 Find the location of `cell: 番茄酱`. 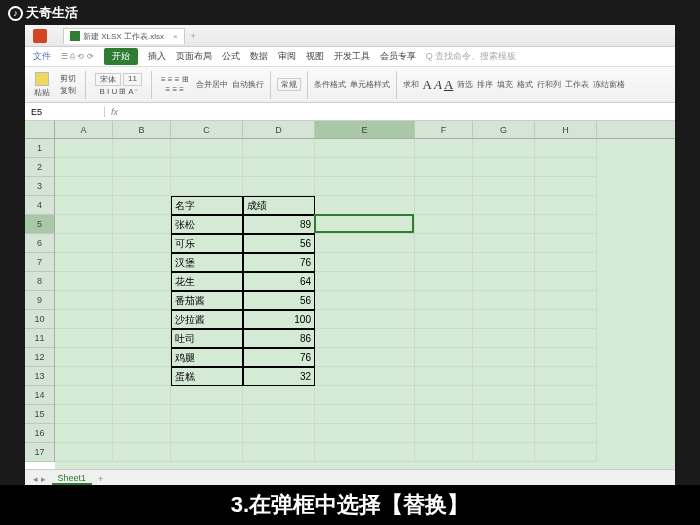

cell: 番茄酱 is located at coordinates (207, 300).